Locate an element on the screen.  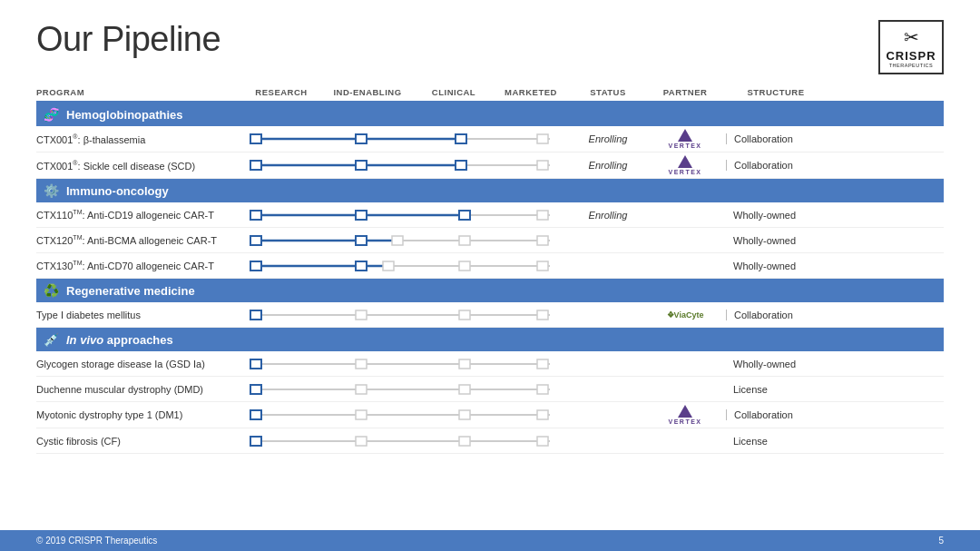
program-name: CTX130TM: Anti-CD70 allogeneic CAR-T is located at coordinates (141, 265).